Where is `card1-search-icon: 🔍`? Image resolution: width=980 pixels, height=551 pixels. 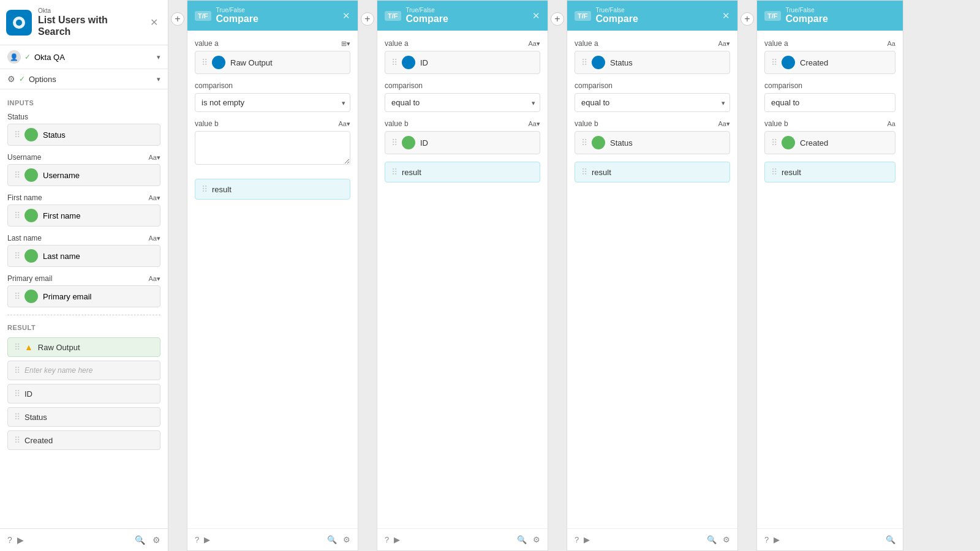 card1-search-icon: 🔍 is located at coordinates (332, 540).